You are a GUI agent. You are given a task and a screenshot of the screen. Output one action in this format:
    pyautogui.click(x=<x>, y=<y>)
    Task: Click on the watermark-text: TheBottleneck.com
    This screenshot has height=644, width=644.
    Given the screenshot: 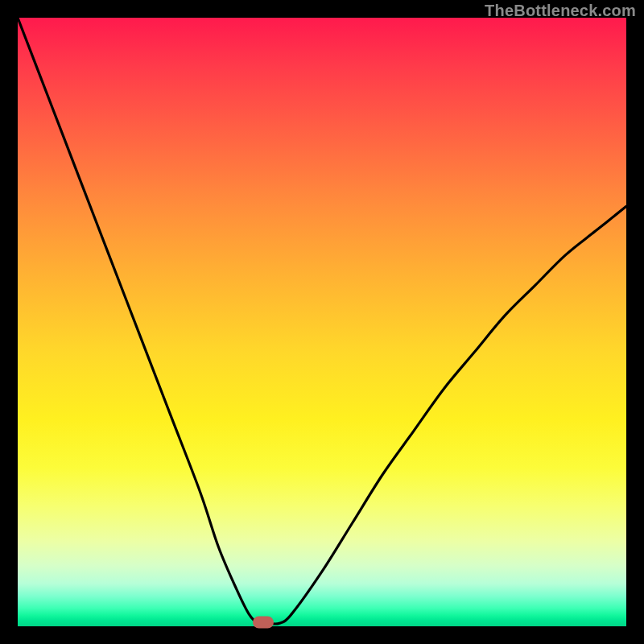 What is the action you would take?
    pyautogui.click(x=560, y=11)
    